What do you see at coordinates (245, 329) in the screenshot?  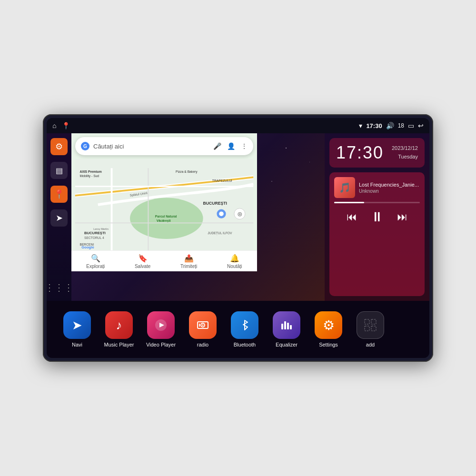 I see `app-bluetooth: Bluetooth` at bounding box center [245, 329].